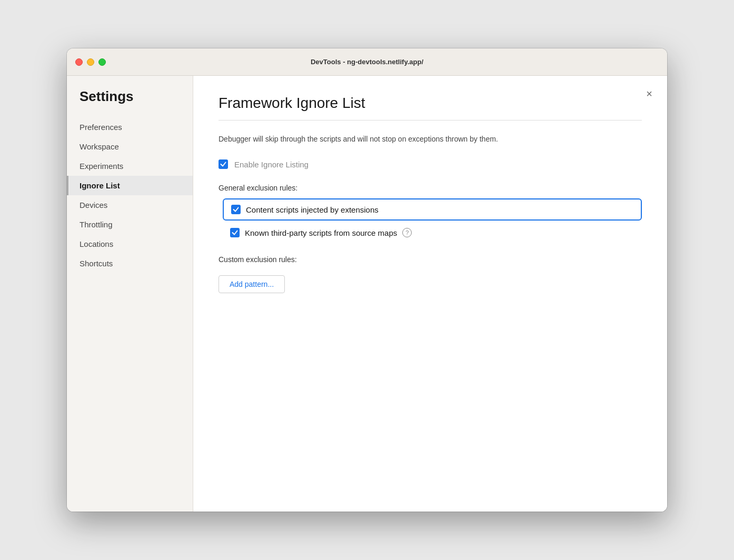 The height and width of the screenshot is (560, 734). I want to click on sidebar: Settings Preferences Workspace Experimen…, so click(130, 294).